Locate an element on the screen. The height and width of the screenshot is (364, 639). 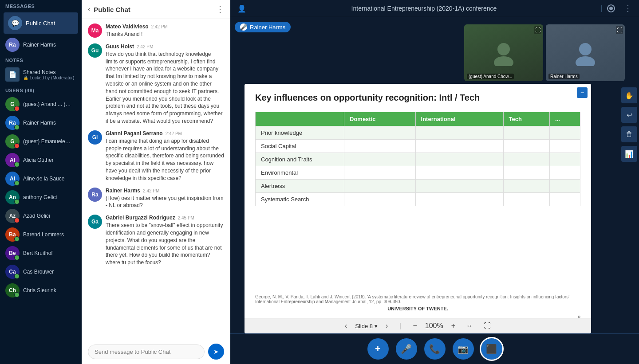
sidebar-item-rainer-harms-dm: Ra Rainer Harms is located at coordinates (41, 45).